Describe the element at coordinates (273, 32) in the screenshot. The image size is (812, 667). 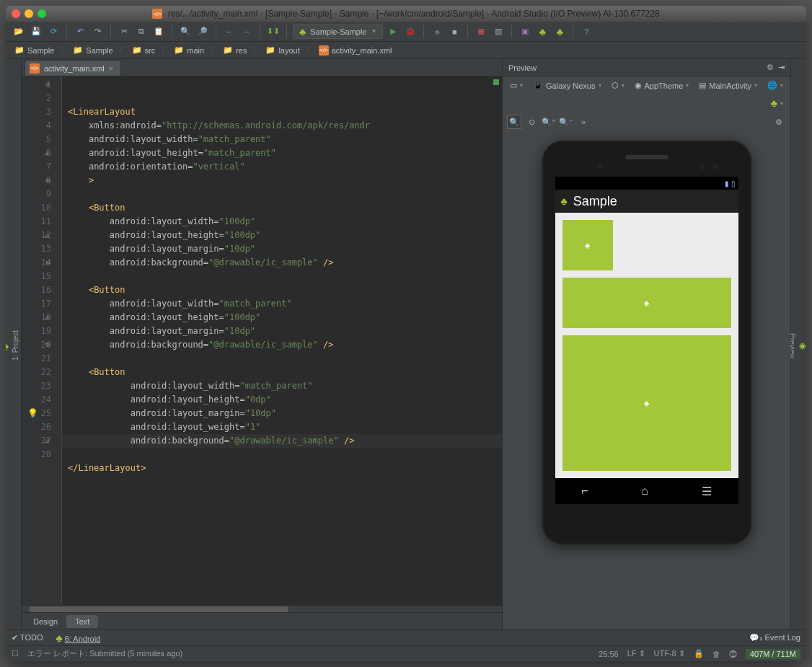
I see `make-project-button: ⬇⬇` at that location.